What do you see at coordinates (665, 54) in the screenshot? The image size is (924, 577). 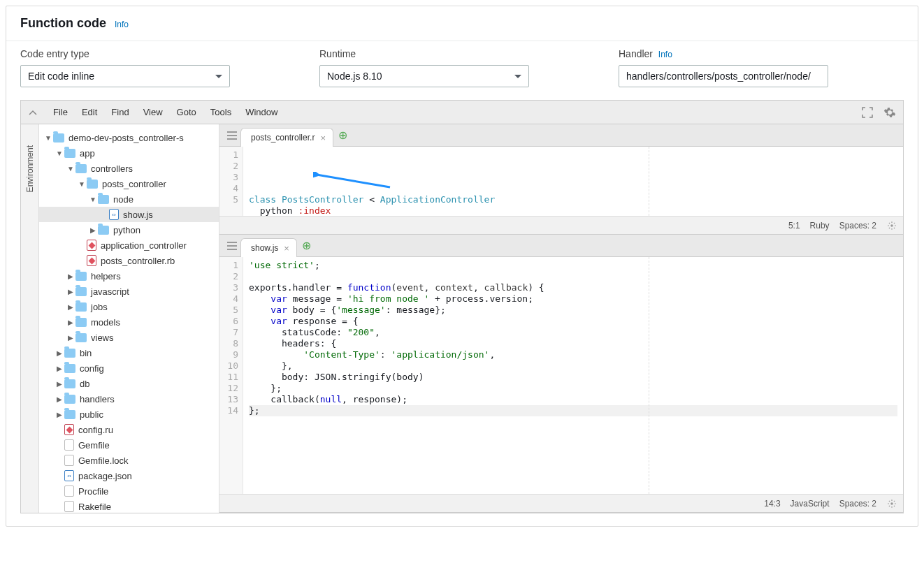 I see `handler-info-link: Info` at bounding box center [665, 54].